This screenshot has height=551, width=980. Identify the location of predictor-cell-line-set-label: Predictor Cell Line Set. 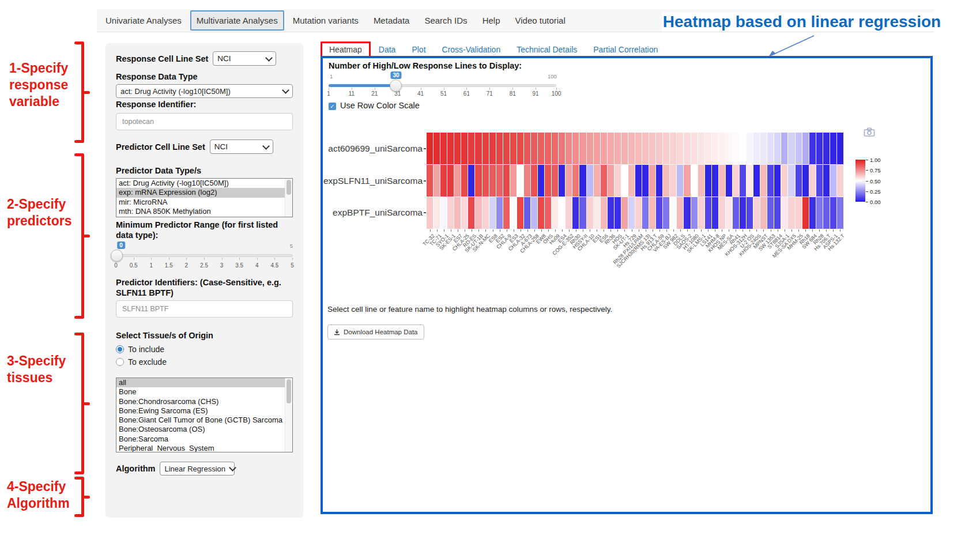
(160, 147).